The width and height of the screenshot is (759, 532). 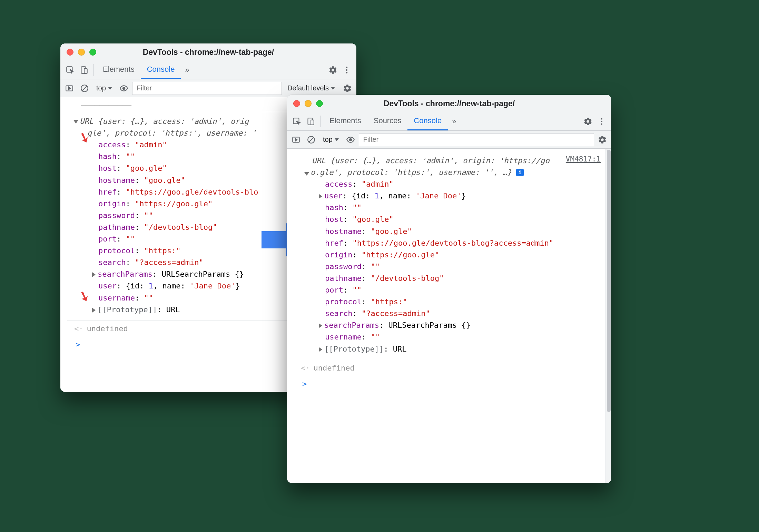 What do you see at coordinates (450, 290) in the screenshot?
I see `prop-port: port: ""` at bounding box center [450, 290].